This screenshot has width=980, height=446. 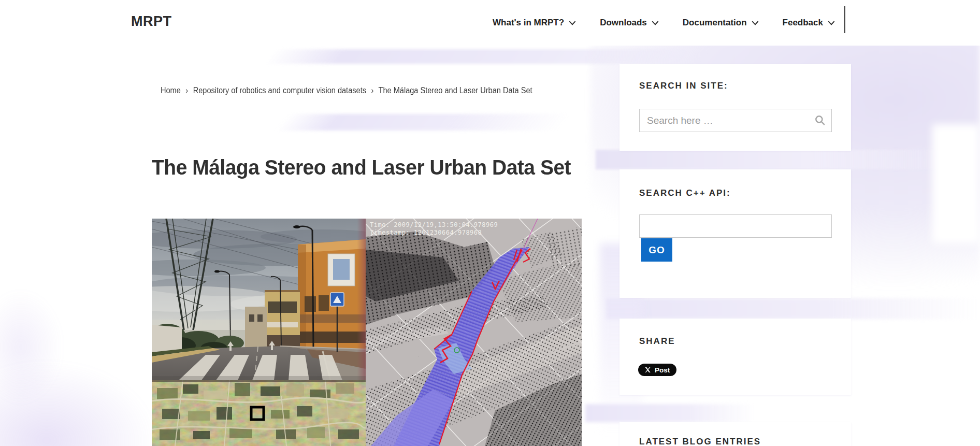 What do you see at coordinates (820, 120) in the screenshot?
I see `search-icon` at bounding box center [820, 120].